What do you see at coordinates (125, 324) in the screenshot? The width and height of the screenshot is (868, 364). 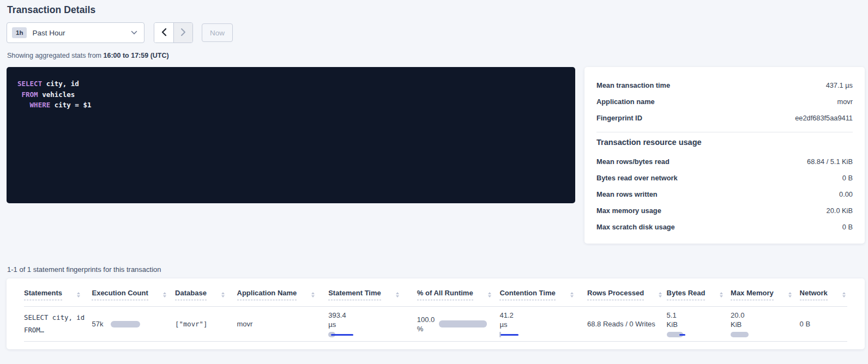 I see `execution-count-bar` at bounding box center [125, 324].